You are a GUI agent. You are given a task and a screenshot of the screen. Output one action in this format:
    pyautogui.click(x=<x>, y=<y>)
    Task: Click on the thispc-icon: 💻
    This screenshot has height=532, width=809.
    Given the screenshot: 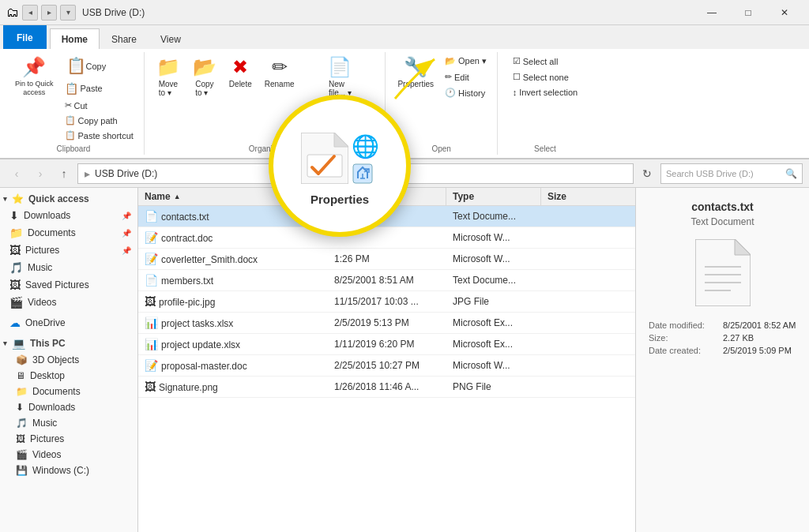 What is the action you would take?
    pyautogui.click(x=19, y=343)
    